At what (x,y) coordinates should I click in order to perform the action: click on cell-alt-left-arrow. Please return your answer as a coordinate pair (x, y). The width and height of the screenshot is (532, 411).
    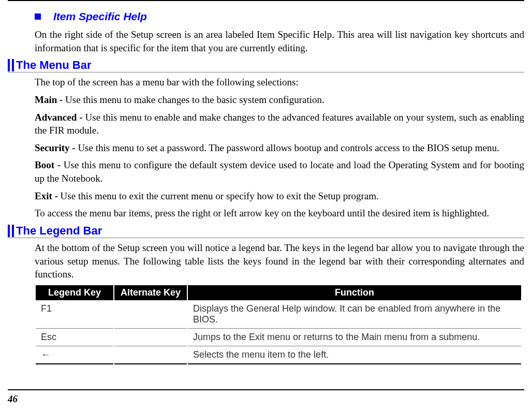
    Looking at the image, I should click on (151, 355).